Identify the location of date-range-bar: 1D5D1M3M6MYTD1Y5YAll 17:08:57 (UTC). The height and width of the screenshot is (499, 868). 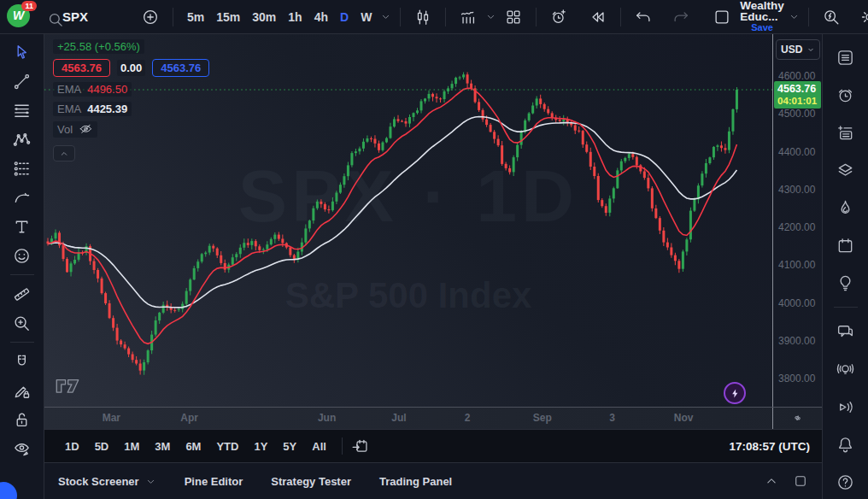
(433, 446).